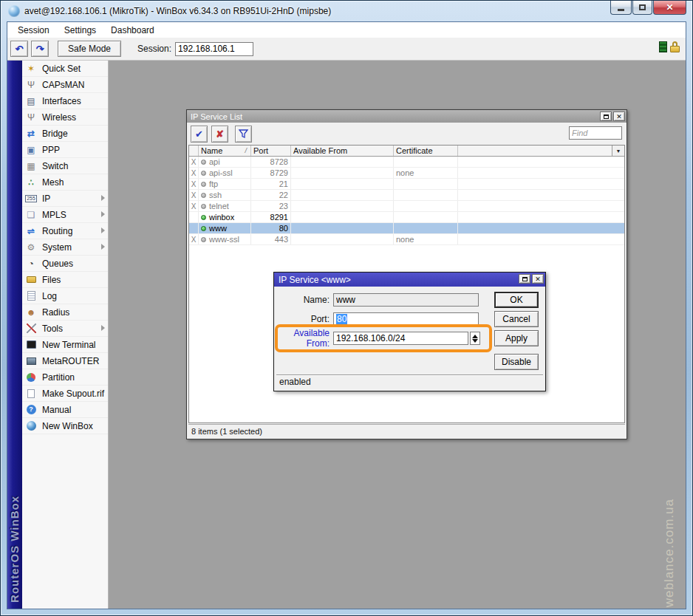  I want to click on menubar: Session Settings Dashboard, so click(346, 30).